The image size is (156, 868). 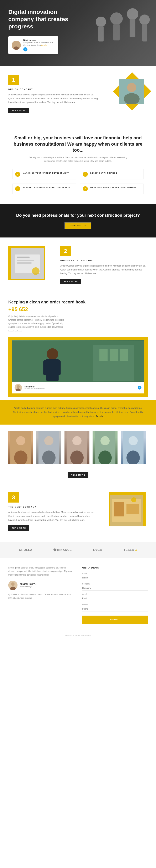 What do you see at coordinates (78, 635) in the screenshot?
I see `footer: Click here to edit the Copyright text` at bounding box center [78, 635].